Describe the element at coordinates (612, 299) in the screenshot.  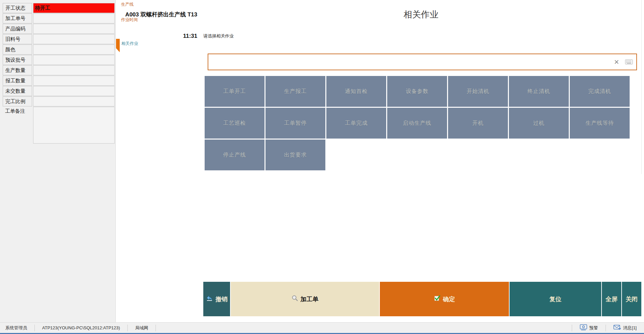
I see `fullscreen-button: 全屏` at that location.